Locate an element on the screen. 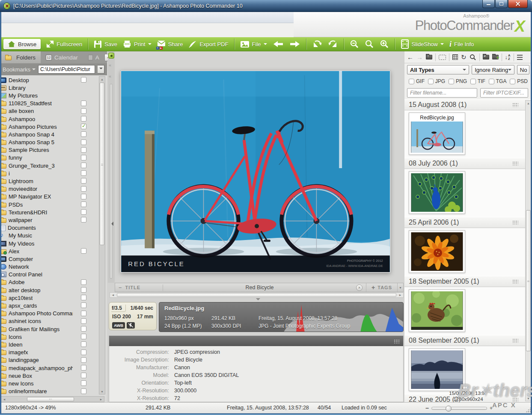 The image size is (532, 415). share-button: f ▶ Share is located at coordinates (170, 44).